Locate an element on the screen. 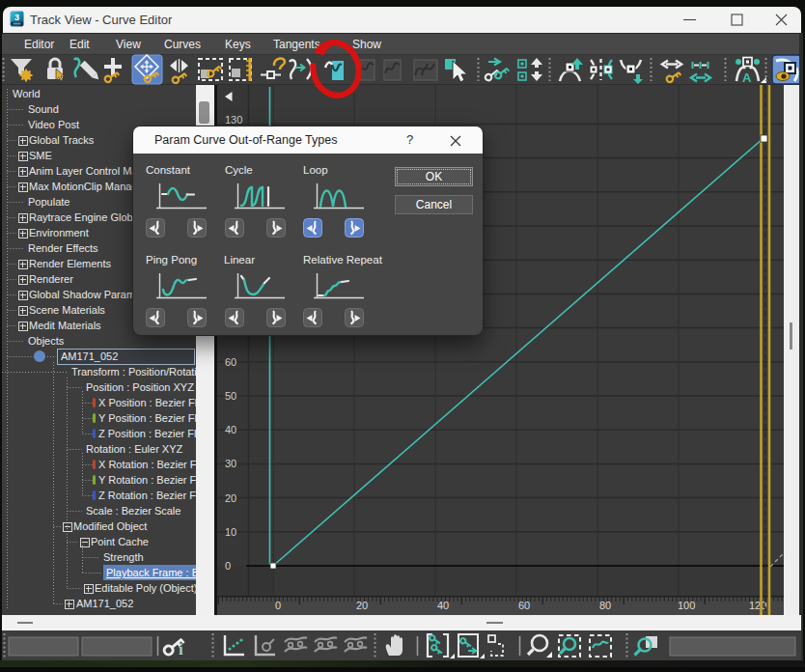 The width and height of the screenshot is (805, 672). svg-text: 120 is located at coordinates (758, 605).